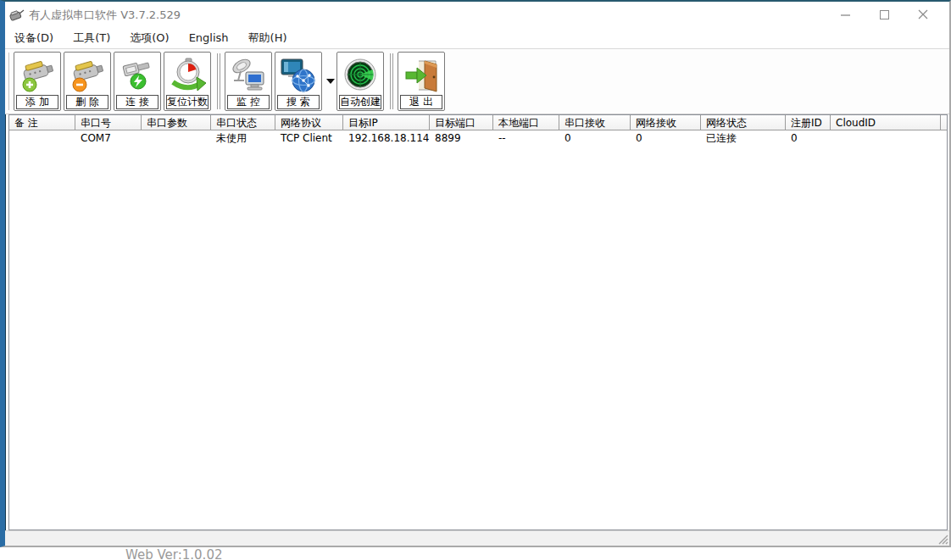  Describe the element at coordinates (105, 15) in the screenshot. I see `window-title: 有人虚拟串口软件 V3.7.2.529` at that location.